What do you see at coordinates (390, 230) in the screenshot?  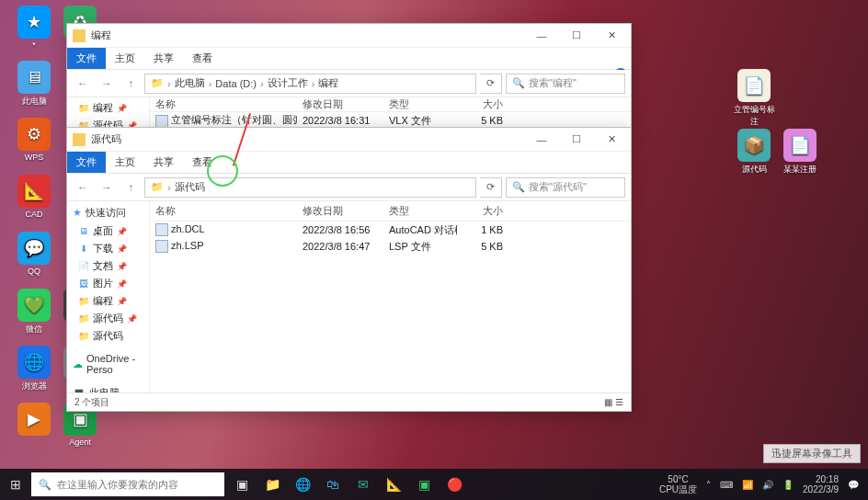 I see `file-row: zh.DCL2022/3/8 16:56AutoCAD 对话框...1 KB` at bounding box center [390, 230].